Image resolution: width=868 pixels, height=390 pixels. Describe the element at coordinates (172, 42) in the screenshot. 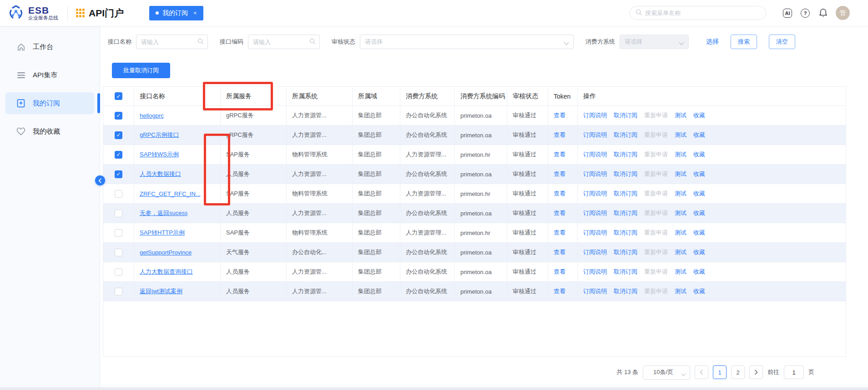

I see `api-name-input` at that location.